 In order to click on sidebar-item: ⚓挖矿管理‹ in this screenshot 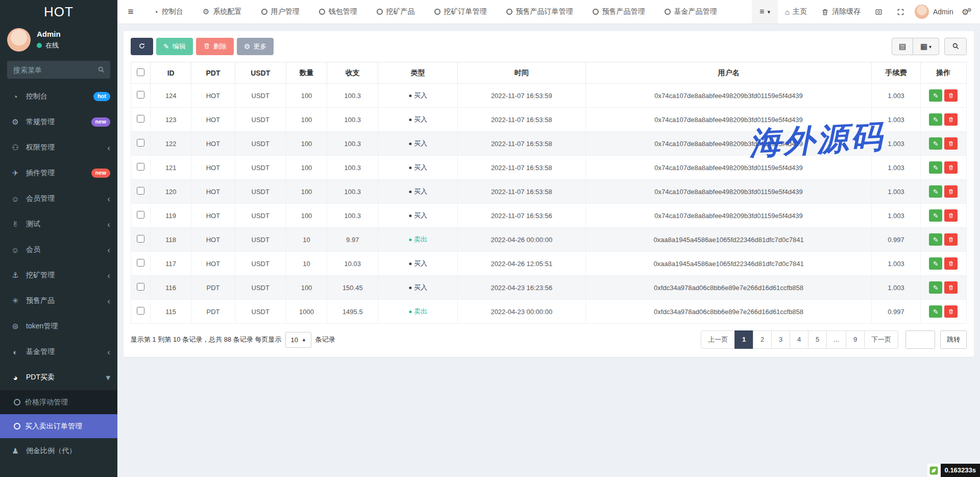, I will do `click(59, 275)`.